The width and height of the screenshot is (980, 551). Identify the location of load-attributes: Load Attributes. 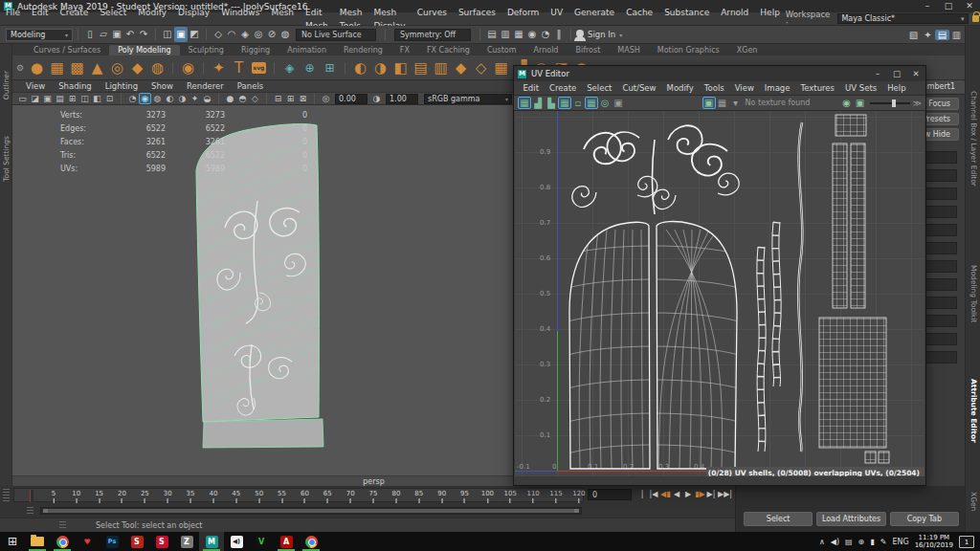
(851, 518).